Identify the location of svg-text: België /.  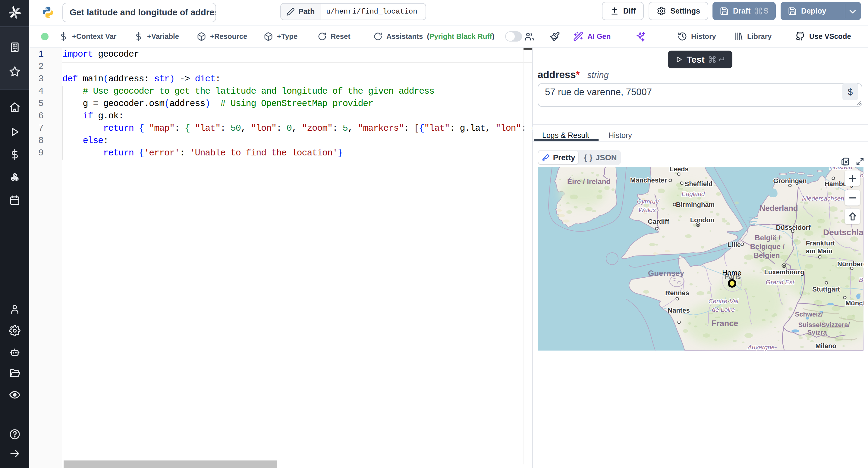
(768, 238).